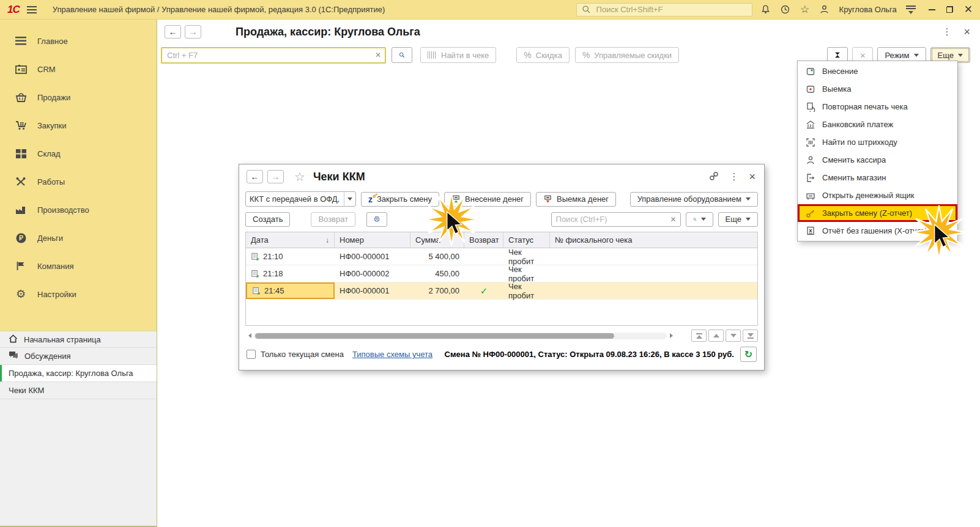  Describe the element at coordinates (333, 219) in the screenshot. I see `refund-button: Возврат` at that location.